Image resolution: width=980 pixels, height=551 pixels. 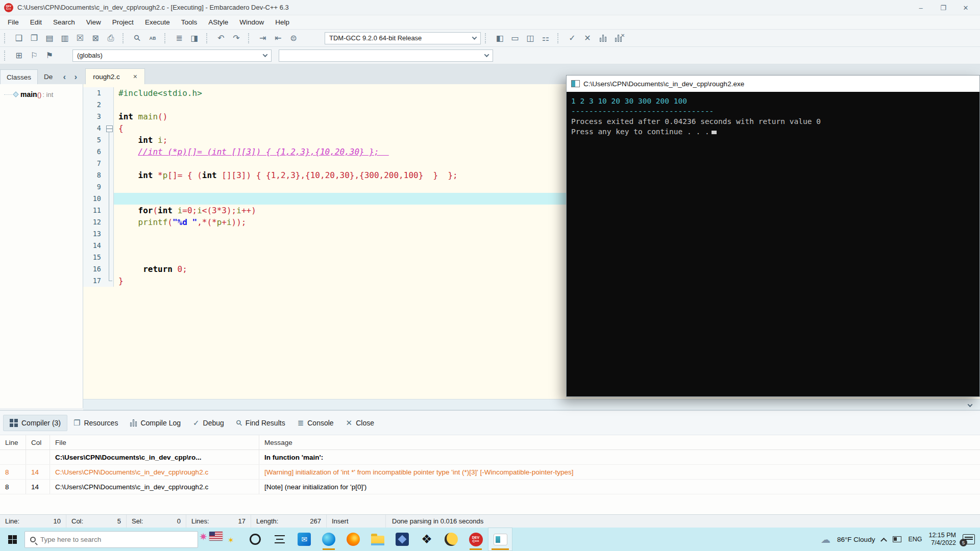 What do you see at coordinates (236, 38) in the screenshot?
I see `redo-button: ↷` at bounding box center [236, 38].